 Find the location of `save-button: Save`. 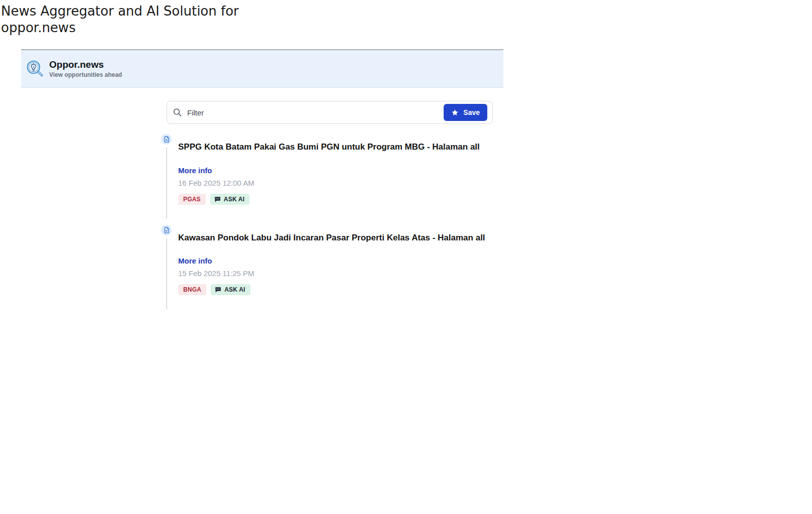

save-button: Save is located at coordinates (466, 112).